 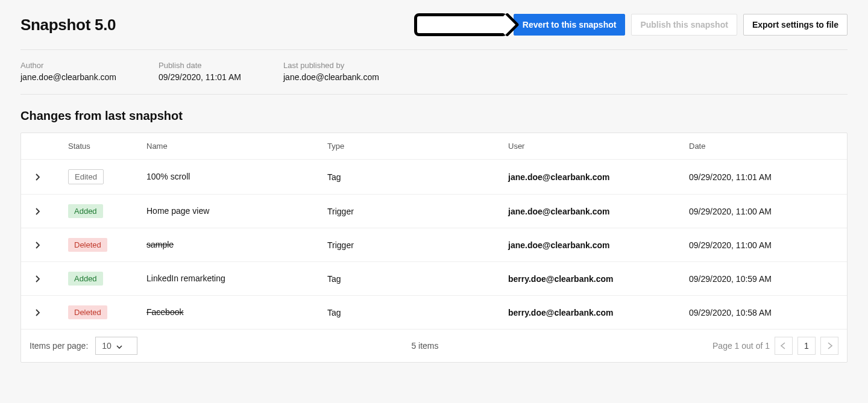 What do you see at coordinates (200, 77) in the screenshot?
I see `publish-date-value: 09/29/2020, 11:01 AM` at bounding box center [200, 77].